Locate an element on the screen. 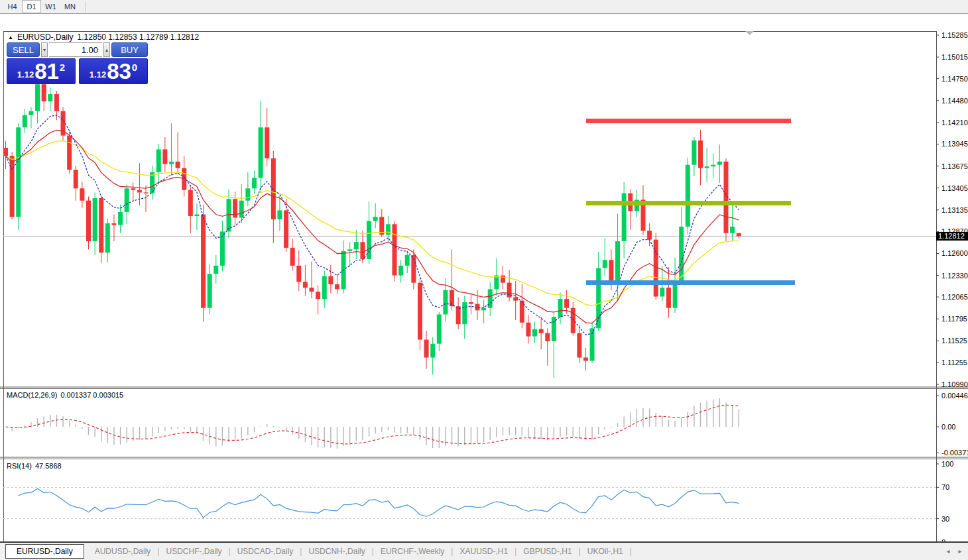 This screenshot has height=560, width=968. tab-scroll-left-icon: ◂ is located at coordinates (948, 551).